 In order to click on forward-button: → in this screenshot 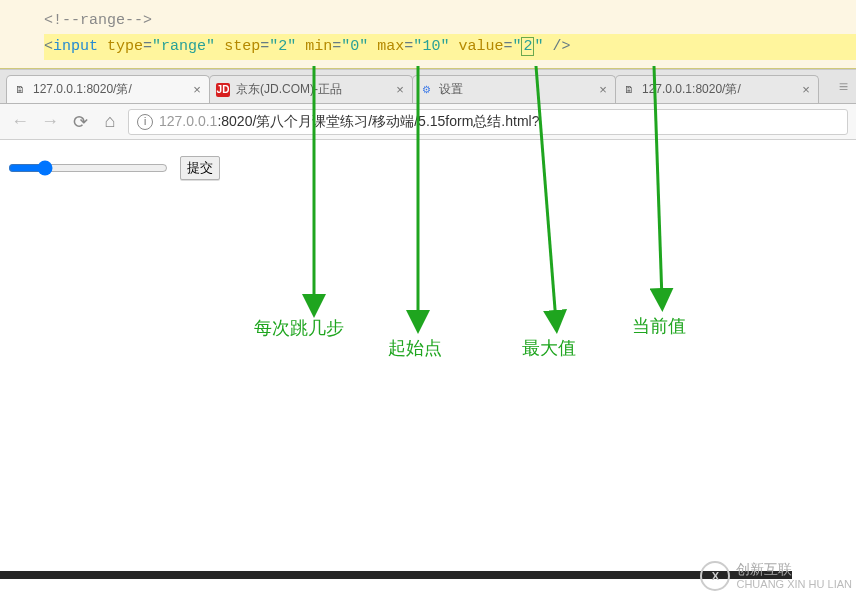, I will do `click(50, 122)`.